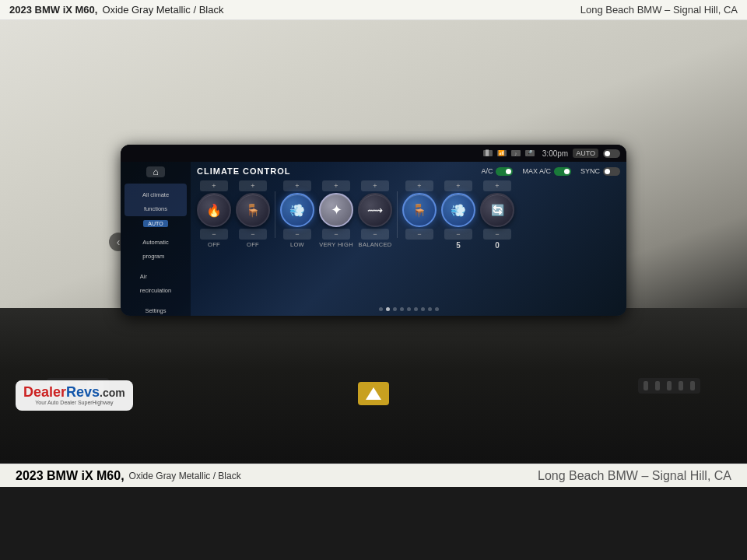  I want to click on dial-label-fan-number: 5, so click(458, 246).